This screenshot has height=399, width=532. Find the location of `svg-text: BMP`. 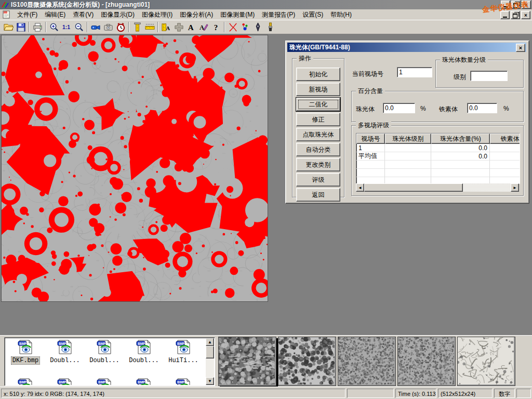

svg-text: BMP is located at coordinates (181, 344).